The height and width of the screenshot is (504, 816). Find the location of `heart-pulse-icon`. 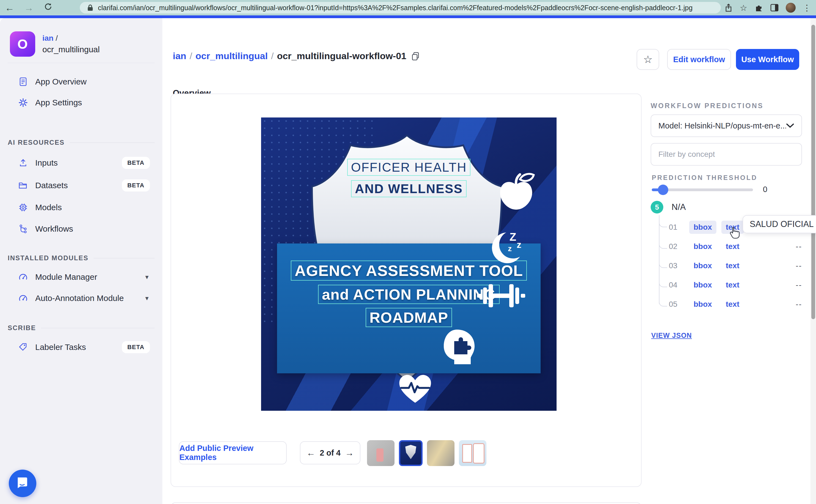

heart-pulse-icon is located at coordinates (415, 389).